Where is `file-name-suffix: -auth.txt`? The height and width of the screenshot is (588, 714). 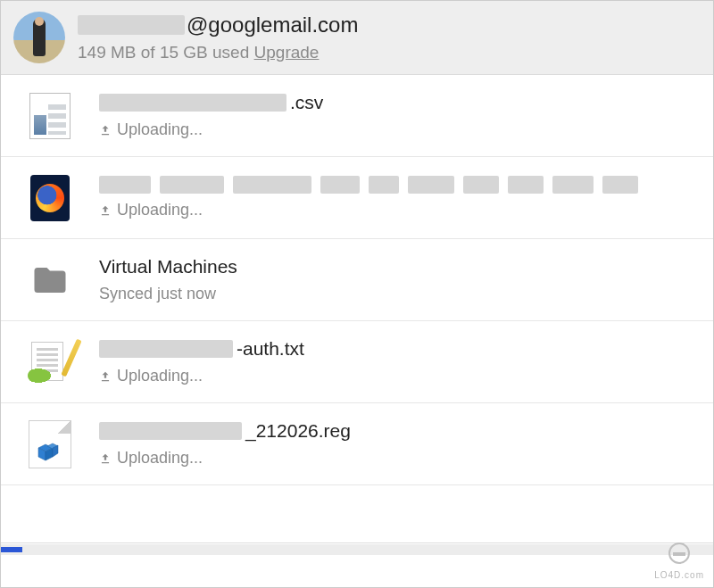
file-name-suffix: -auth.txt is located at coordinates (270, 349).